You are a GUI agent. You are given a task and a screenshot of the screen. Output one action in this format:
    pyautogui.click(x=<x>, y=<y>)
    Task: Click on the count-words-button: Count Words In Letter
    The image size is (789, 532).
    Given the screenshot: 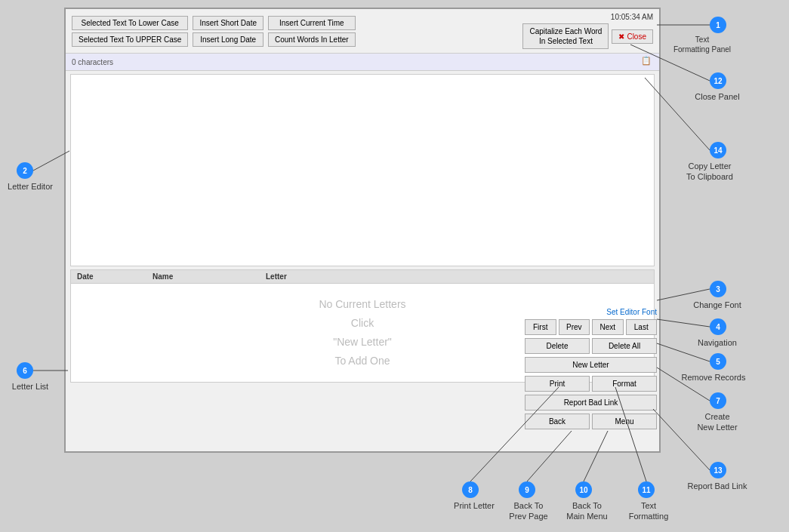 What is the action you would take?
    pyautogui.click(x=312, y=39)
    